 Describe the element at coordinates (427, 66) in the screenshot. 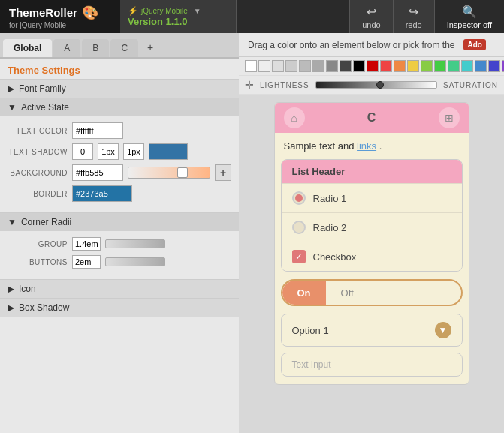

I see `color-swatch-lime` at that location.